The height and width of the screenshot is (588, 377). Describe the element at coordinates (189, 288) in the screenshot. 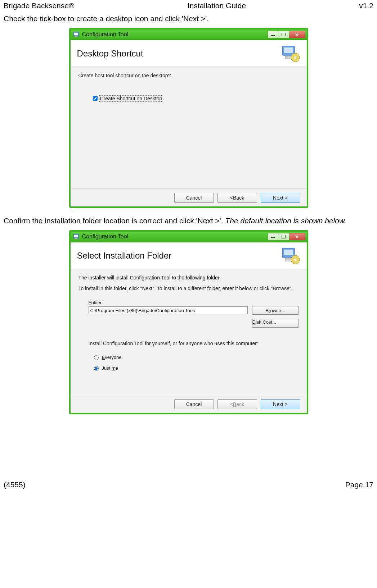

I see `line2: To install in this folder, click "Next".…` at that location.